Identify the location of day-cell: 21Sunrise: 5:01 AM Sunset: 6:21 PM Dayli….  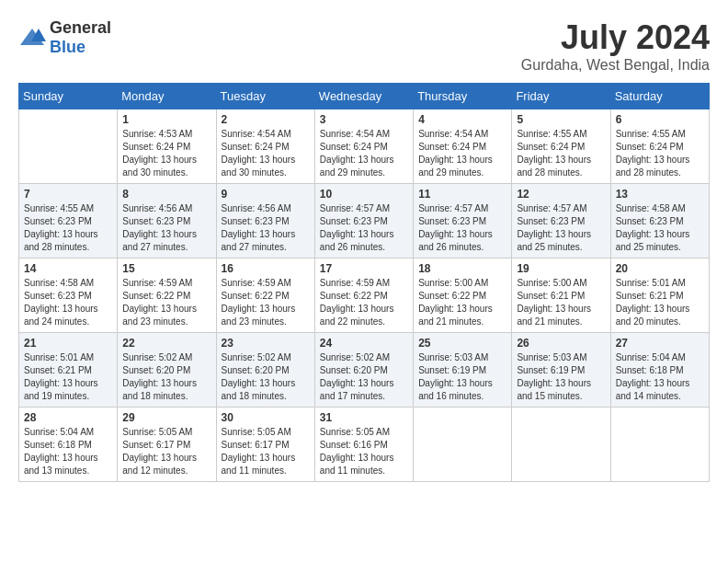
(68, 370).